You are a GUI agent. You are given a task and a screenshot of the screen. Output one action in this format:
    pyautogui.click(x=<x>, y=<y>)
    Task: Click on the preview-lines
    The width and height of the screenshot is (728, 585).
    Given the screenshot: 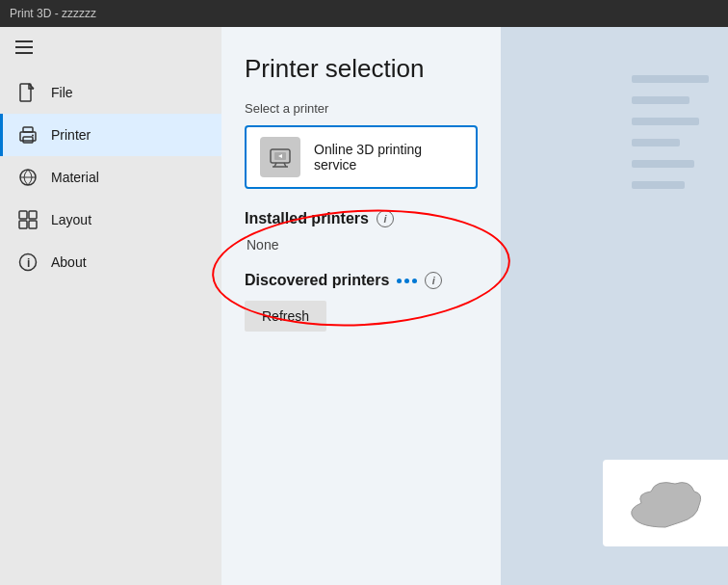 What is the action you would take?
    pyautogui.click(x=670, y=132)
    